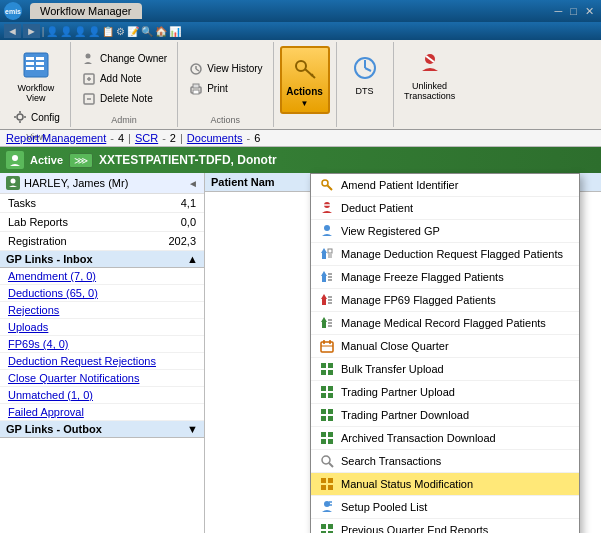  What do you see at coordinates (430, 91) in the screenshot?
I see `unlinked-label: Unlinked Transactions` at bounding box center [430, 91].